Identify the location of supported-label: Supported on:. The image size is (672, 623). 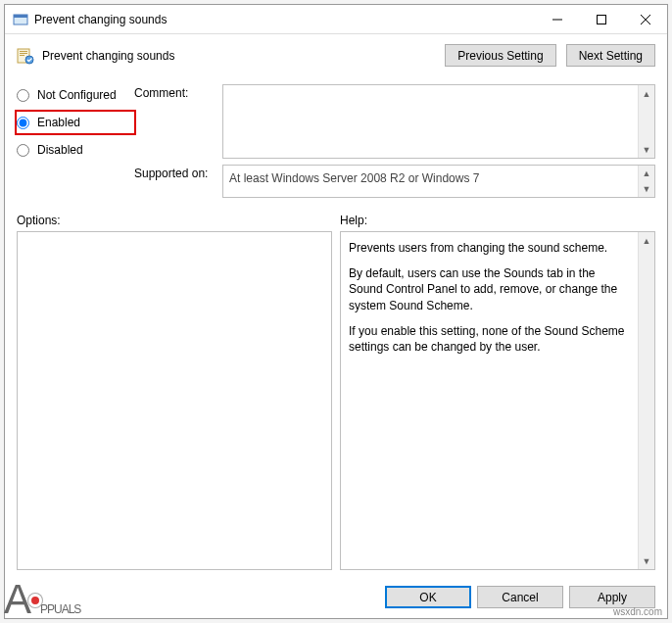
(178, 181).